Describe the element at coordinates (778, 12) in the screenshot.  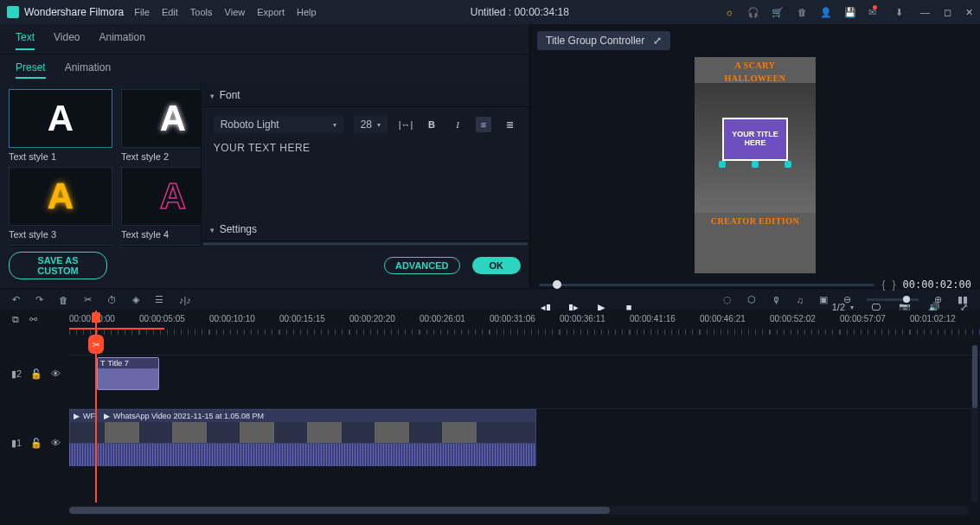
I see `cart-icon: 🛒` at that location.